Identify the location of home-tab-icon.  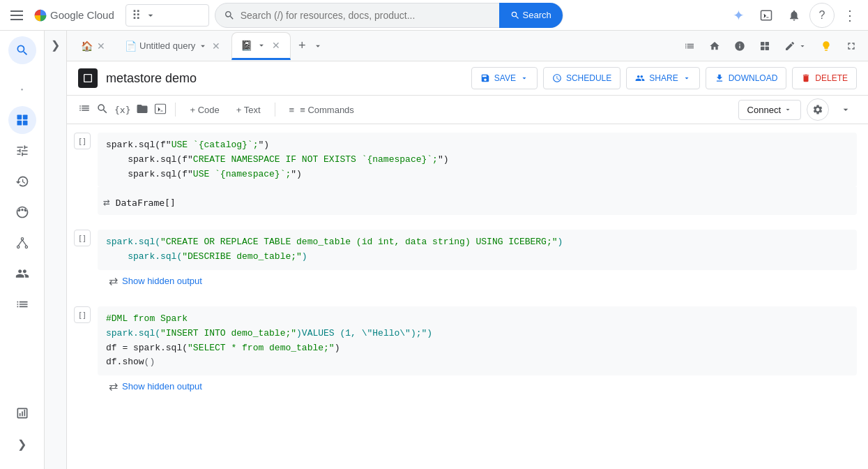
(715, 46).